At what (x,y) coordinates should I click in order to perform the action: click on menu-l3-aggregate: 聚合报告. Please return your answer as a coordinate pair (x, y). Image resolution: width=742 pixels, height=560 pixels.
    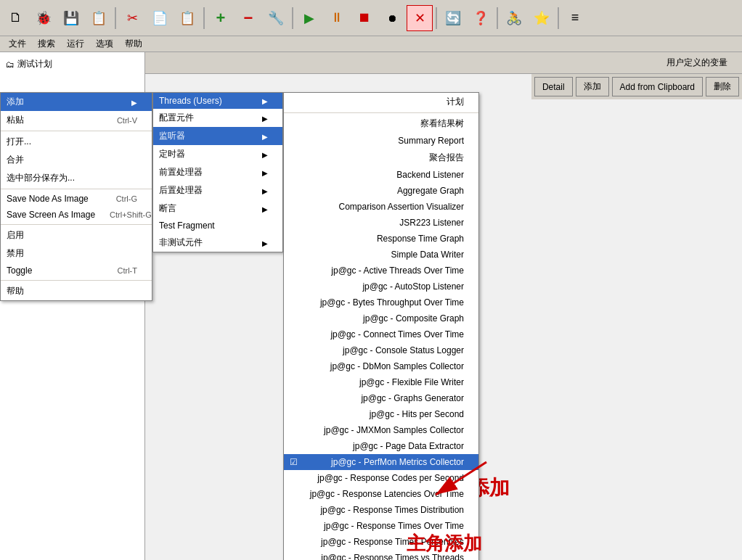
    Looking at the image, I should click on (381, 158).